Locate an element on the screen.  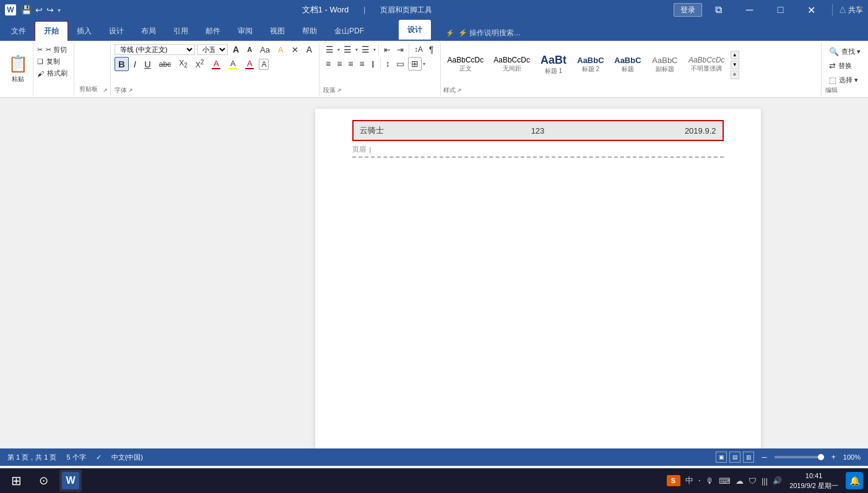
network-icon: 🔊 is located at coordinates (778, 481).